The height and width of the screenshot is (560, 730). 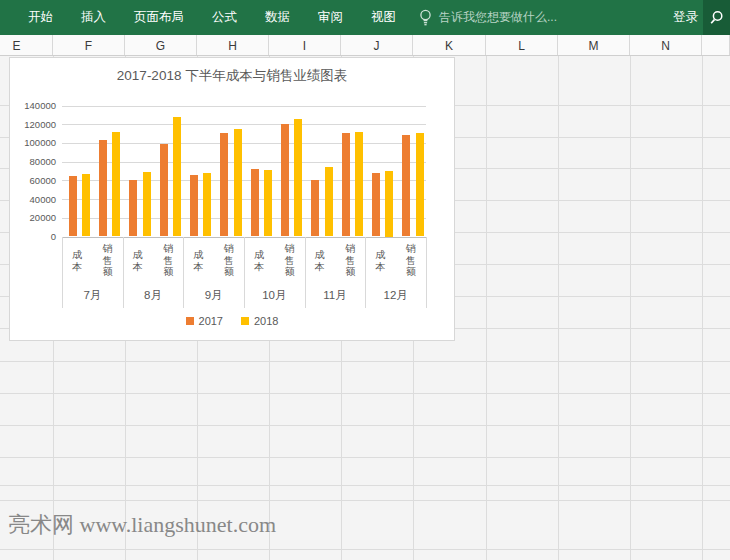 I want to click on bar-2018-m7-sales, so click(x=116, y=184).